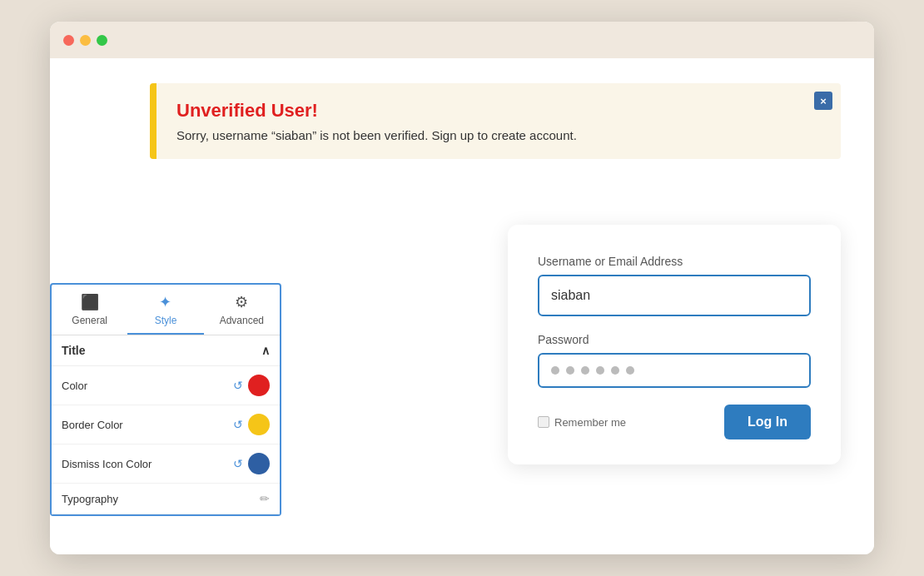  What do you see at coordinates (90, 310) in the screenshot?
I see `tab-general: ⬛ General` at bounding box center [90, 310].